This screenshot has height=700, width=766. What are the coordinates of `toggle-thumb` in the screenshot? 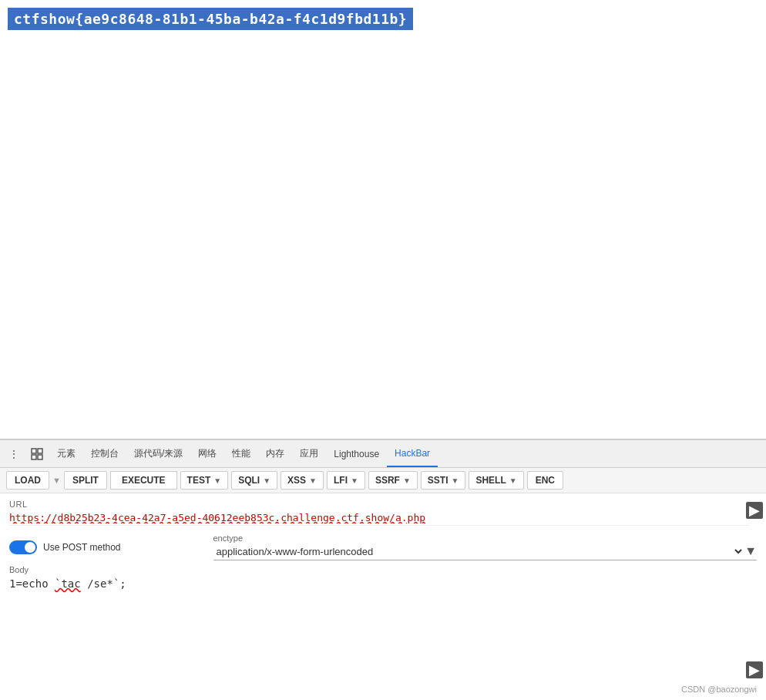 It's located at (30, 547).